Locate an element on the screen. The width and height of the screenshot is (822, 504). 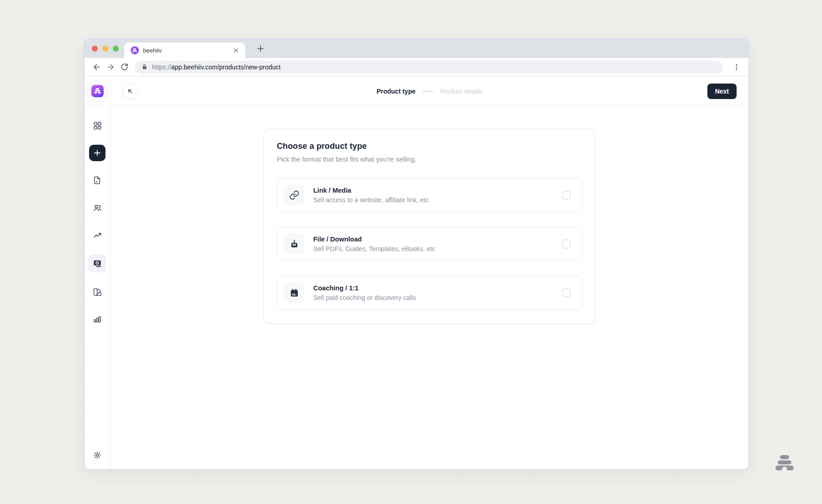
forward-icon is located at coordinates (111, 67).